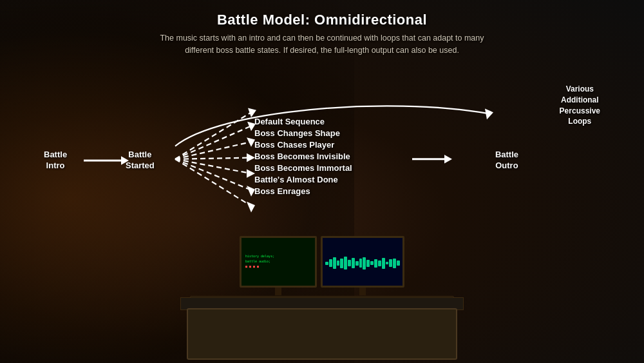 The image size is (644, 363). Describe the element at coordinates (322, 334) in the screenshot. I see `console-desk` at that location.